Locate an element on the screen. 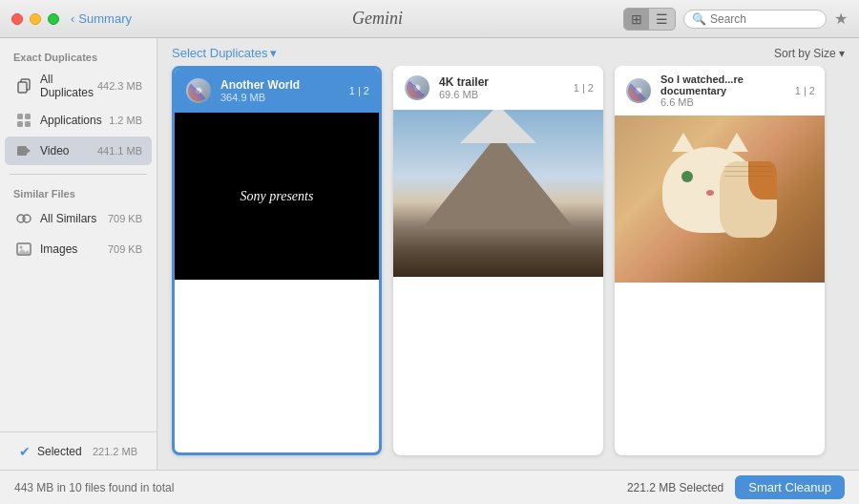 Image resolution: width=859 pixels, height=504 pixels. card-so-i-watched-size: 6.6 MB is located at coordinates (727, 102).